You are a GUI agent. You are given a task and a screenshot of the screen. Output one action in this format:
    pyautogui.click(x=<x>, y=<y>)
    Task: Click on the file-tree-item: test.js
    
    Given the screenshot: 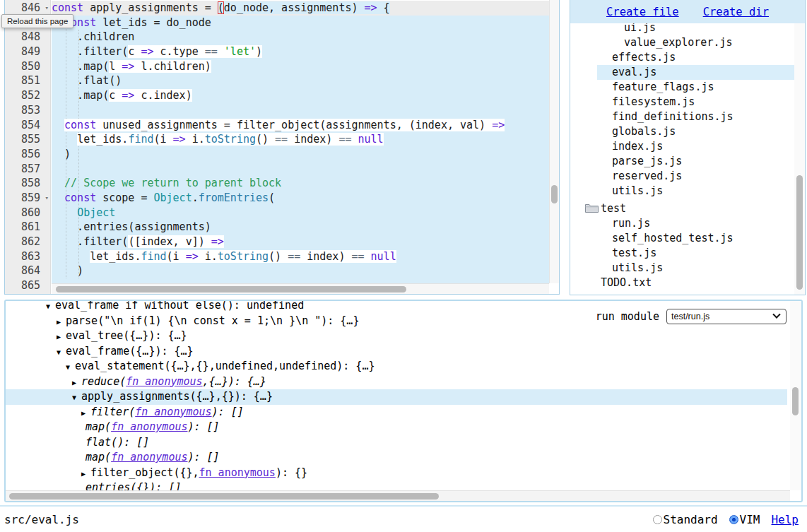 What is the action you would take?
    pyautogui.click(x=682, y=253)
    